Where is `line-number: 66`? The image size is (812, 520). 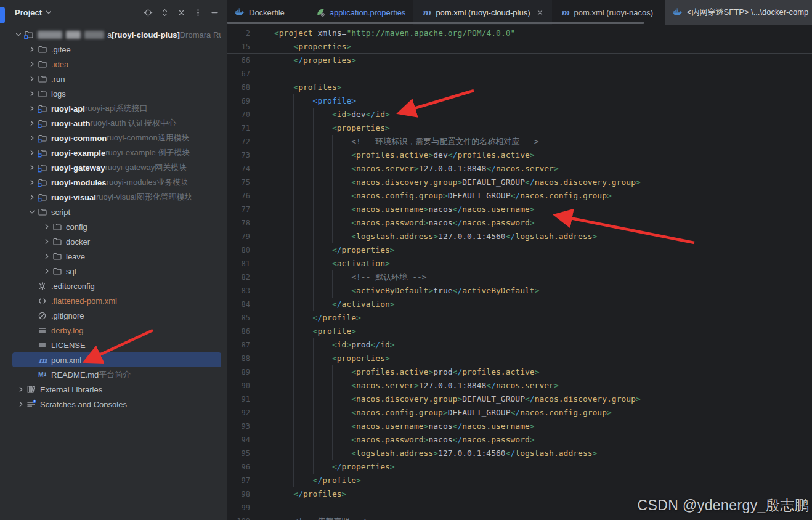 line-number: 66 is located at coordinates (238, 60).